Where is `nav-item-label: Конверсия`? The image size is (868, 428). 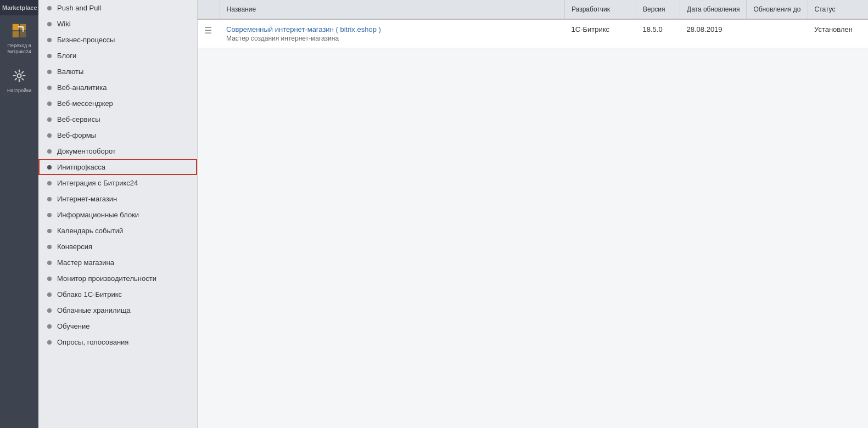
nav-item-label: Конверсия is located at coordinates (75, 247).